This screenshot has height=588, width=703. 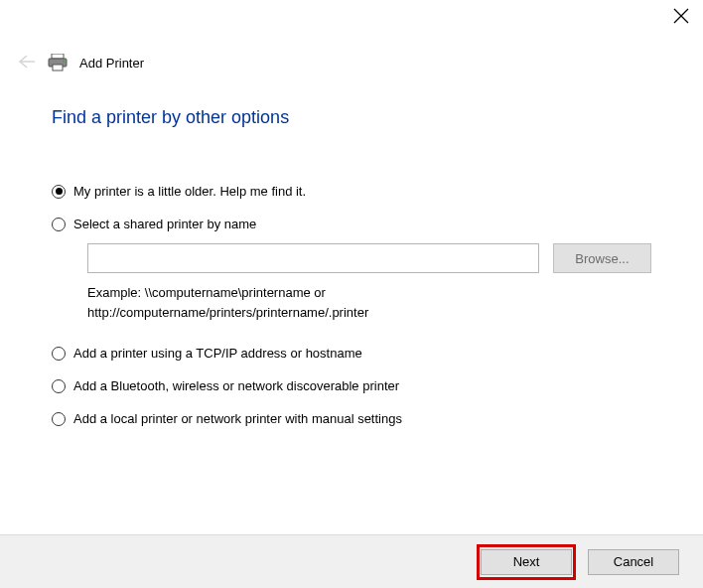 I want to click on next-button: Next, so click(x=526, y=562).